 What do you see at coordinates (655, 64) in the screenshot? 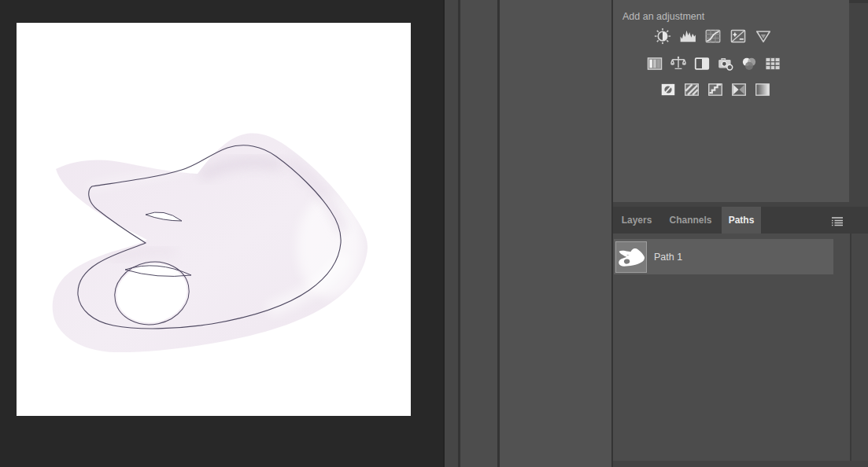
I see `hue-saturation-icon` at bounding box center [655, 64].